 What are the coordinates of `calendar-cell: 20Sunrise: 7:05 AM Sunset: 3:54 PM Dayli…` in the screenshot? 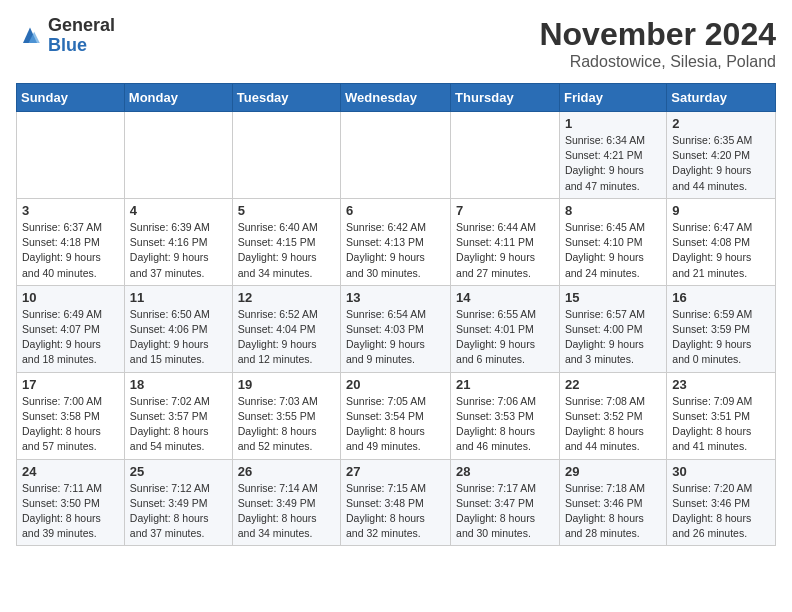 It's located at (396, 416).